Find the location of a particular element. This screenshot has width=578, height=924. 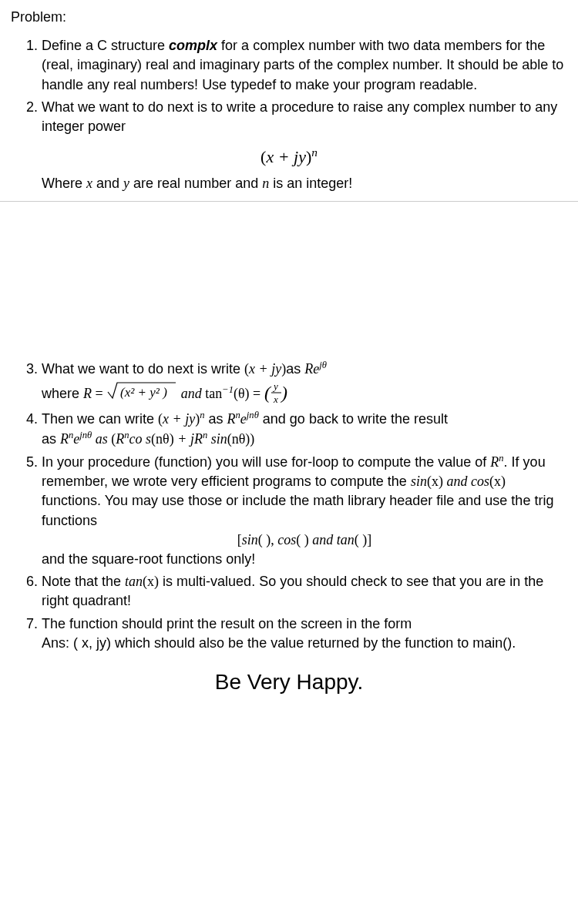

main-formula: (x + jy)n is located at coordinates (289, 157).